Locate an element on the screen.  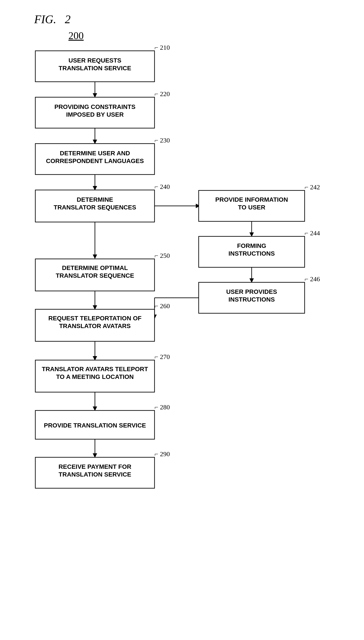
box-270-text-l1: TRANSLATOR AVATARS TELEPORT is located at coordinates (95, 369).